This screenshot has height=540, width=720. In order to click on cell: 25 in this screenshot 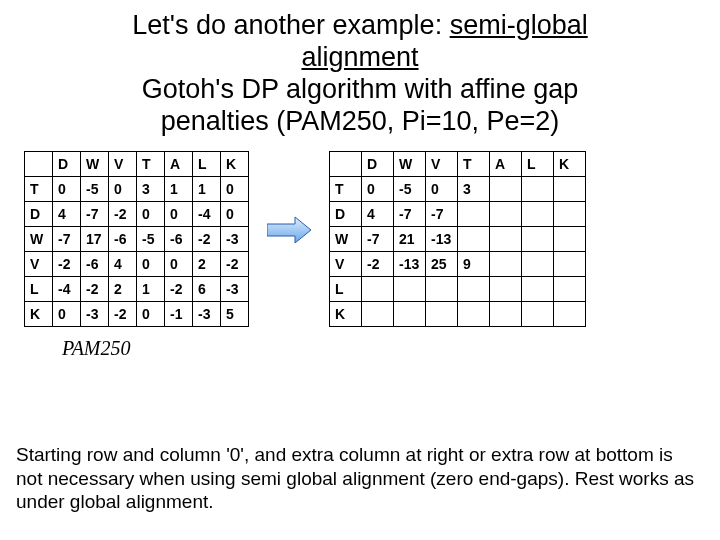, I will do `click(442, 264)`.